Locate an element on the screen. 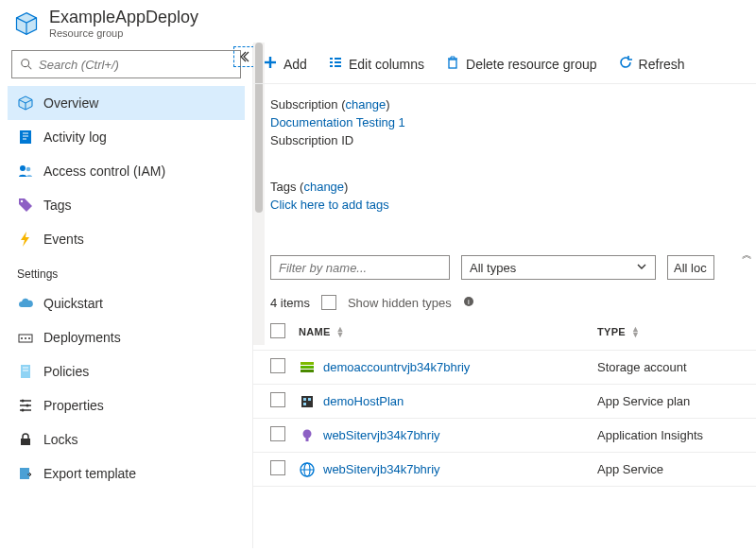 This screenshot has height=551, width=756. sidebar-item-label: Policies is located at coordinates (66, 371).